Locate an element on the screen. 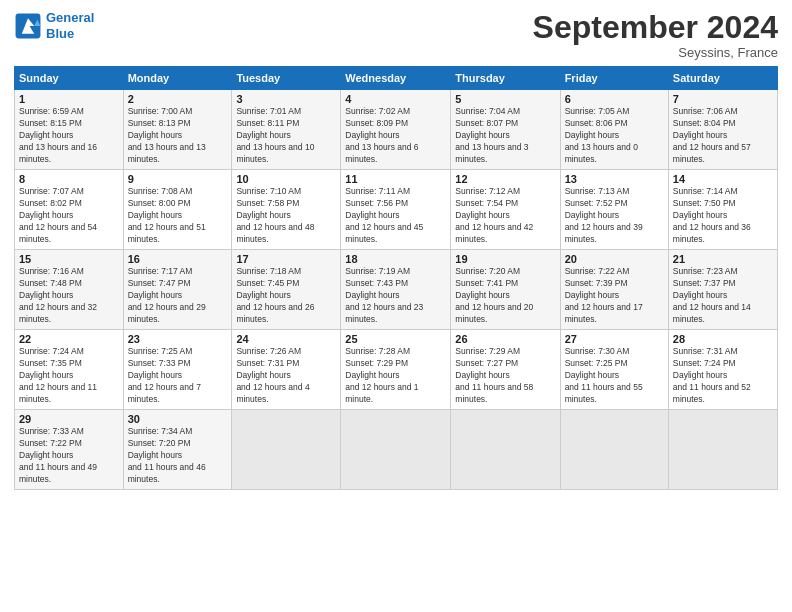  table-row: 16 Sunrise: 7:17 AM Sunset: 7:47 PM Dayl… is located at coordinates (178, 290).